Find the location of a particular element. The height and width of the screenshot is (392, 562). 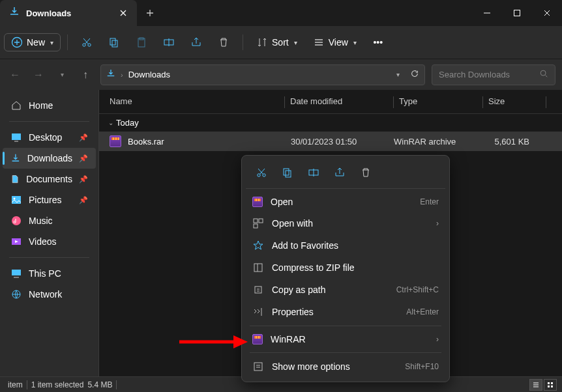

thumbnails-view-button is located at coordinates (550, 385).